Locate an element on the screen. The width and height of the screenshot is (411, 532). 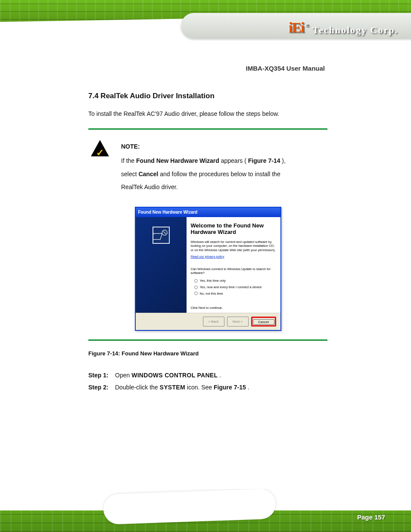
note-text: NOTE: If the Found New Hardware Wizard a… is located at coordinates (223, 167).